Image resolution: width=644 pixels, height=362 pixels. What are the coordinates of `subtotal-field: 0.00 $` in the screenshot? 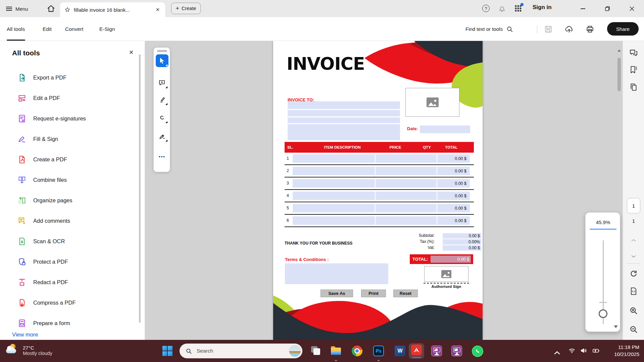 It's located at (462, 236).